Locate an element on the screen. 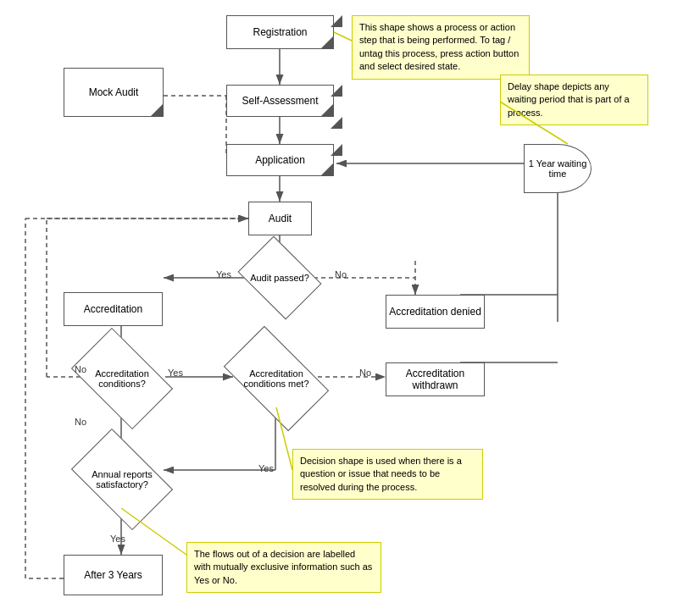 The width and height of the screenshot is (700, 614). after-years-box: After 3 Years is located at coordinates (114, 575).